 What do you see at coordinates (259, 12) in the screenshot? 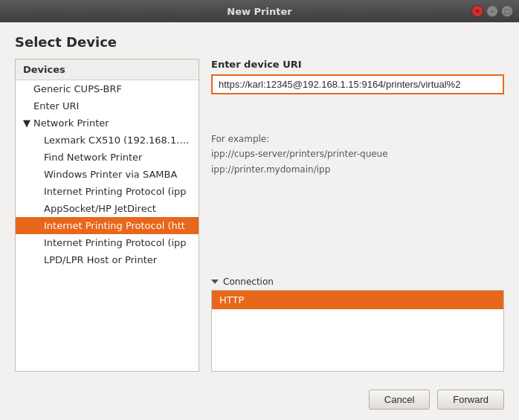
I see `titlebar-title: New Printer` at bounding box center [259, 12].